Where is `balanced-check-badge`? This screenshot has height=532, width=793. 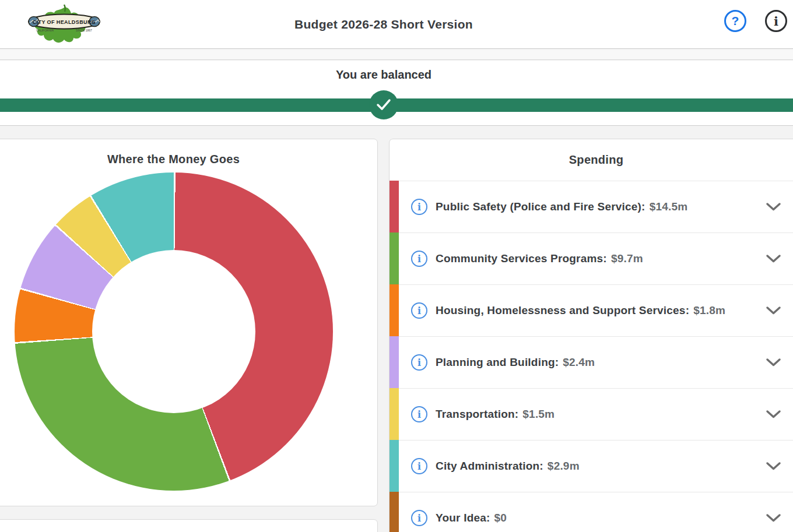
balanced-check-badge is located at coordinates (384, 105).